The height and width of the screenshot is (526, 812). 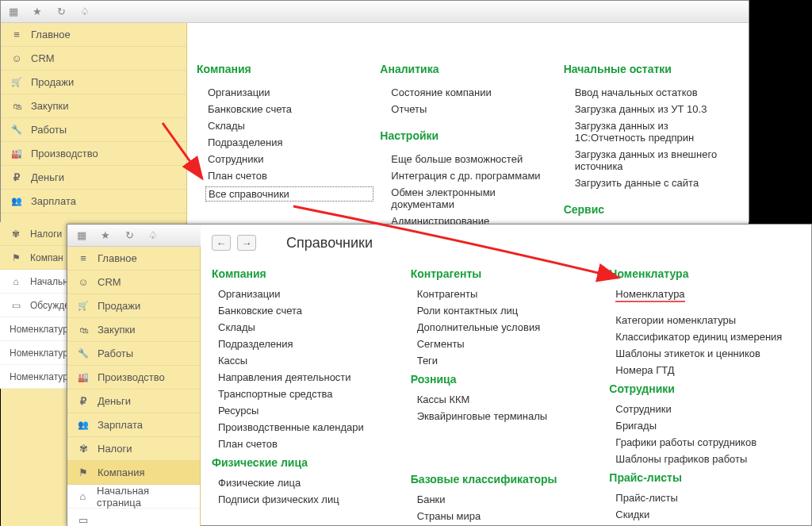 I want to click on titlebar, so click(x=374, y=12).